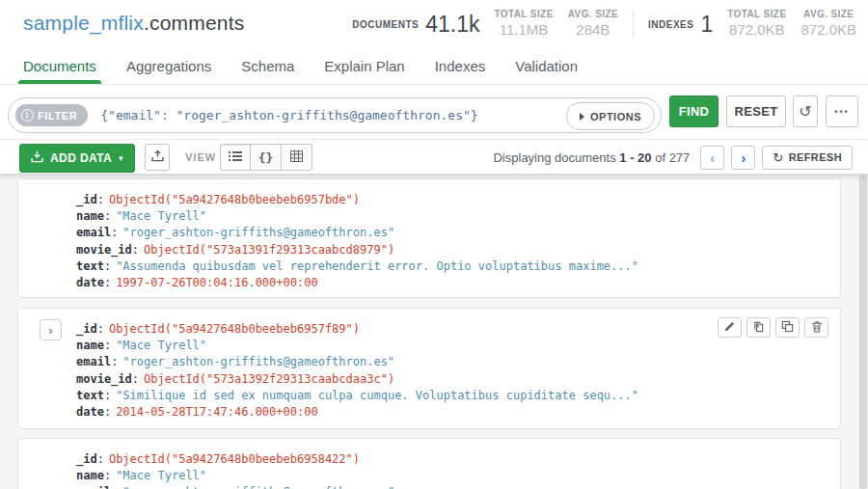  I want to click on document-actions, so click(773, 328).